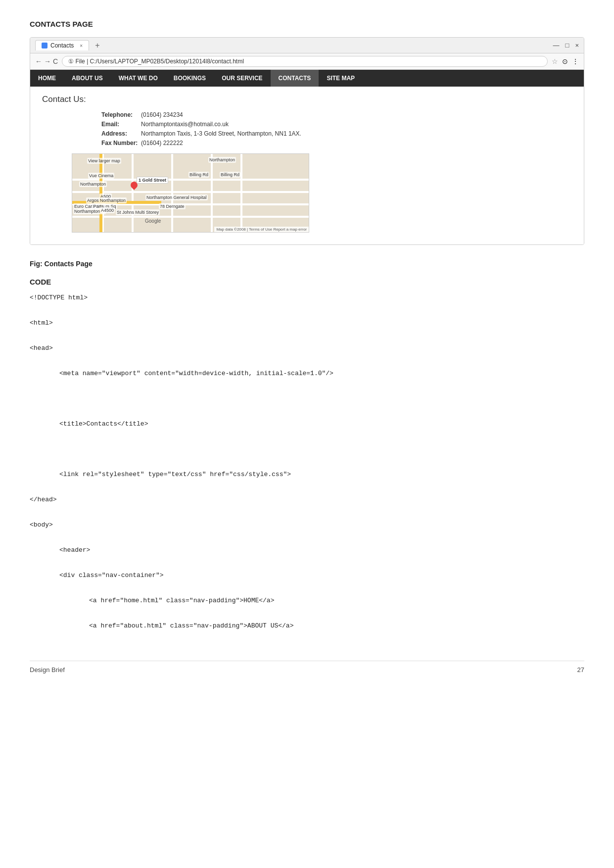 This screenshot has height=868, width=614. I want to click on browser-window-controls: — □ ×, so click(566, 46).